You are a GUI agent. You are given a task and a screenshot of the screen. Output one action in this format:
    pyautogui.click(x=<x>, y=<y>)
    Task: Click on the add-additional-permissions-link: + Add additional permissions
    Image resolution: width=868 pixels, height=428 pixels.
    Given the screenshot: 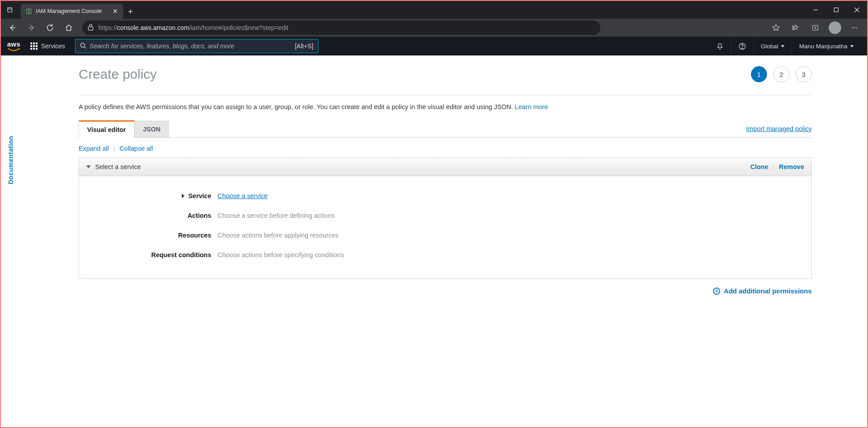 What is the action you would take?
    pyautogui.click(x=762, y=291)
    